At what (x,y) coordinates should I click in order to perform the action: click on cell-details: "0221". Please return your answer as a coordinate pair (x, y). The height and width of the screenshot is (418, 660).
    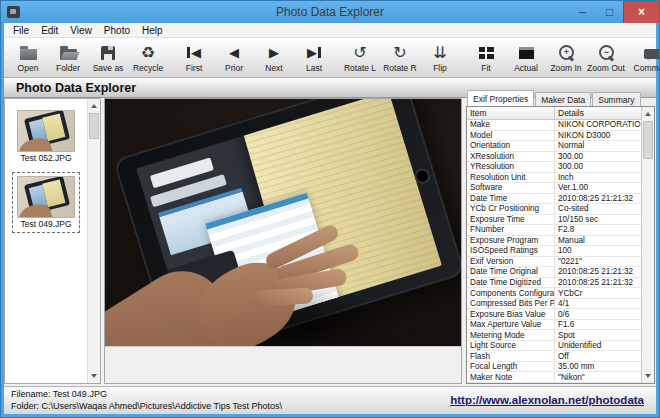
    Looking at the image, I should click on (598, 262).